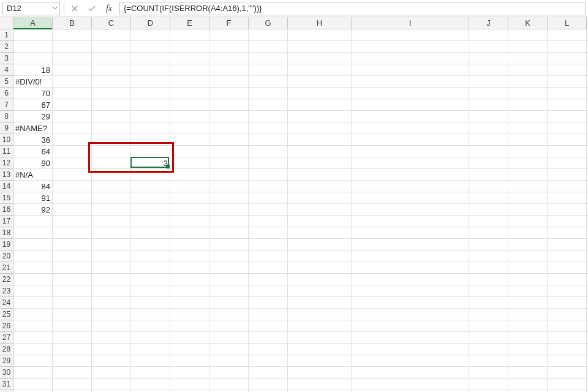 The image size is (588, 392). What do you see at coordinates (229, 116) in the screenshot?
I see `cell-F8` at bounding box center [229, 116].